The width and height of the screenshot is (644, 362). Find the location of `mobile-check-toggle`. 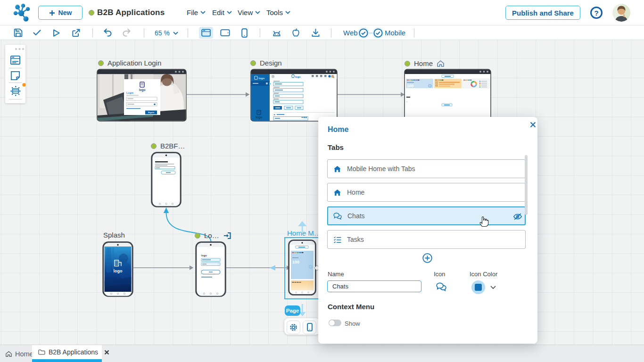

mobile-check-toggle is located at coordinates (378, 33).